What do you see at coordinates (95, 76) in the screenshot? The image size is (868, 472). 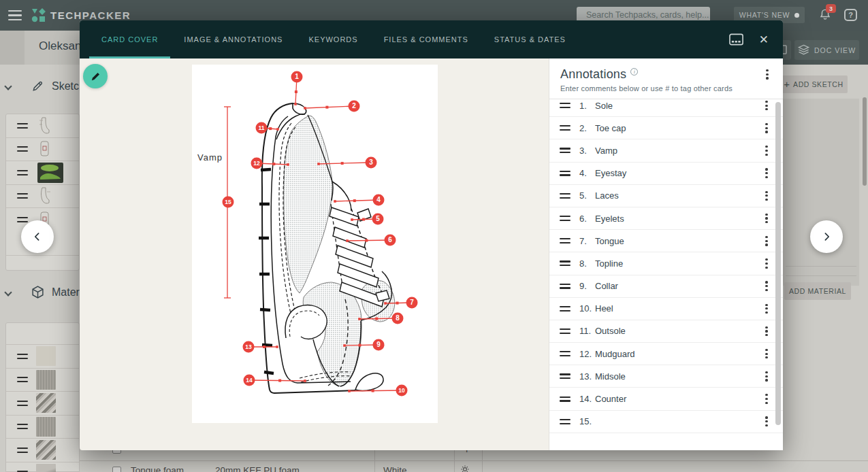 I see `edit-fab-button` at bounding box center [95, 76].